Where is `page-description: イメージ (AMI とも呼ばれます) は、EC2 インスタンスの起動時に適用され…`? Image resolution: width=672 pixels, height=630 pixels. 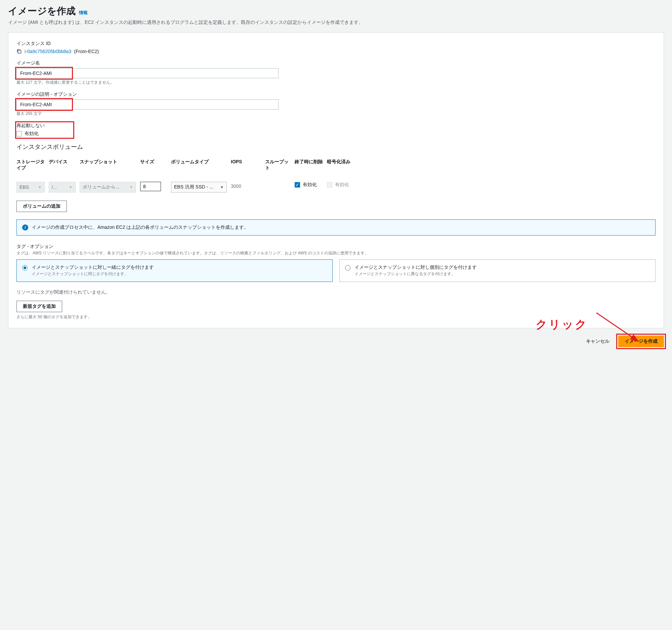
page-description: イメージ (AMI とも呼ばれます) は、EC2 インスタンスの起動時に適用され… is located at coordinates (336, 23).